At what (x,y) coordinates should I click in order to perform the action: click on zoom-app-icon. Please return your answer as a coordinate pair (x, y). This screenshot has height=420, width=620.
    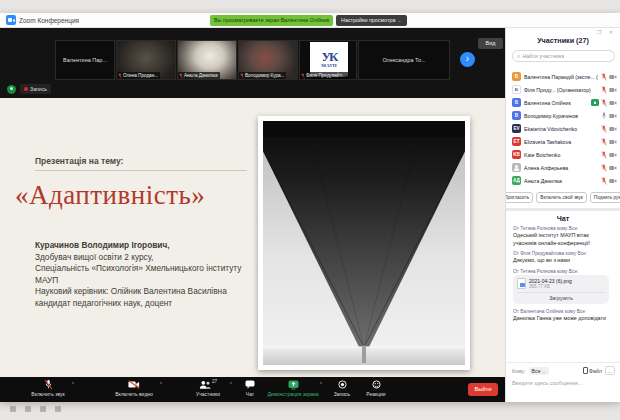
    Looking at the image, I should click on (11, 20).